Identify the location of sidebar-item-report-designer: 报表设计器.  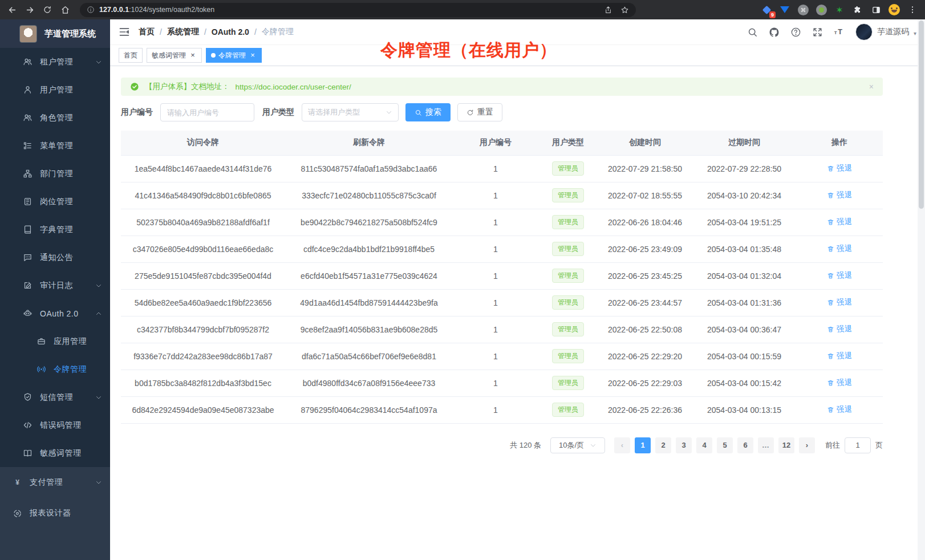
(55, 513).